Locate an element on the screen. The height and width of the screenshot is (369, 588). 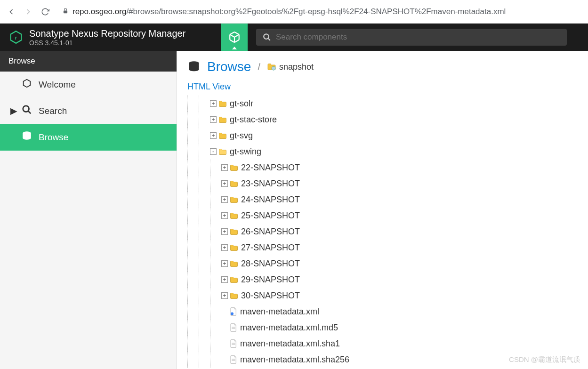
tree-toggle: - is located at coordinates (213, 152).